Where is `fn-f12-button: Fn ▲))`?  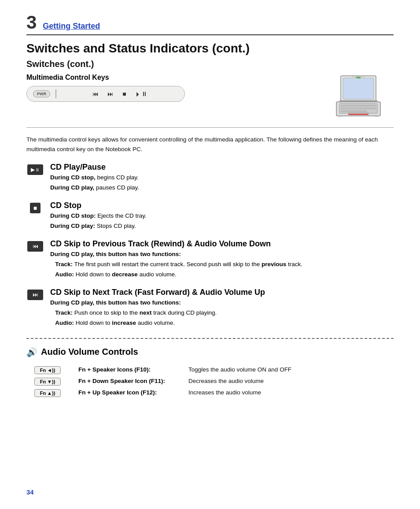 fn-f12-button: Fn ▲)) is located at coordinates (48, 393).